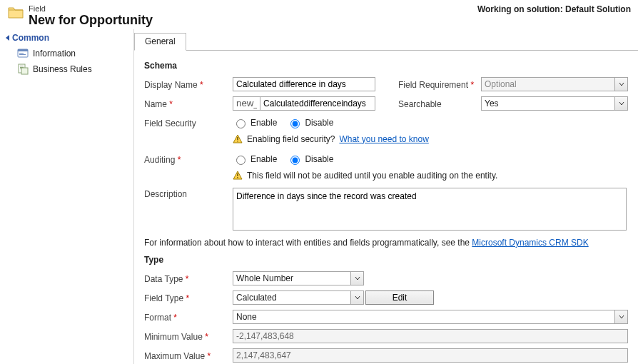 This screenshot has height=364, width=638. What do you see at coordinates (530, 243) in the screenshot?
I see `crm-sdk-link: Microsoft Dynamics CRM SDK` at bounding box center [530, 243].